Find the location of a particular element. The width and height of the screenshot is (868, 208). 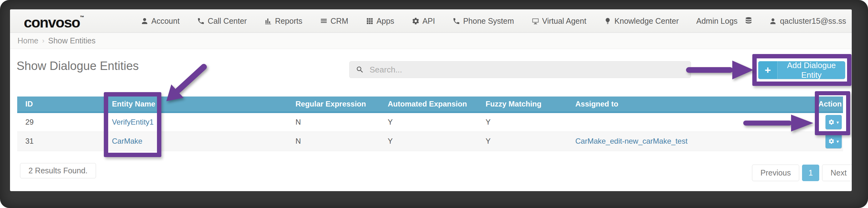

annotation-arrow-add-button is located at coordinates (720, 70).